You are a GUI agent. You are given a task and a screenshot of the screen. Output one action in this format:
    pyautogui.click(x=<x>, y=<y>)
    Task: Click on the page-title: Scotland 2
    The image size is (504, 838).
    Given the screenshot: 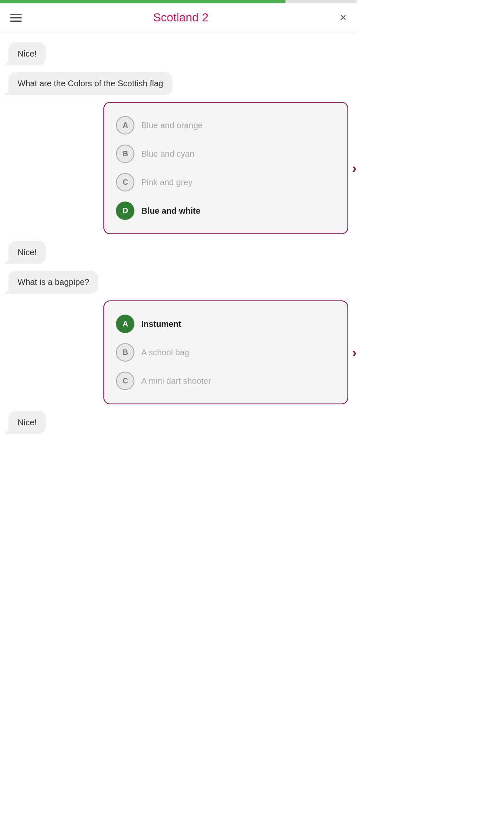 What is the action you would take?
    pyautogui.click(x=181, y=18)
    